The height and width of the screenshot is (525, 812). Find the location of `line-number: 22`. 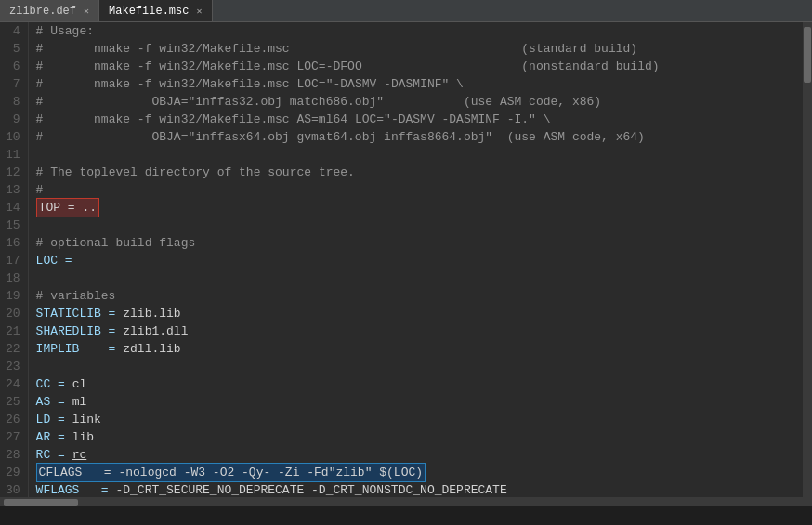

line-number: 22 is located at coordinates (13, 349).